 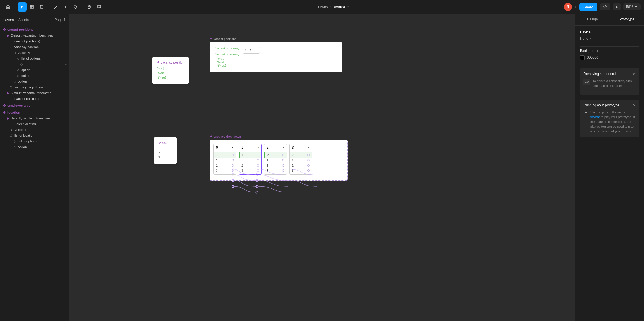 What do you see at coordinates (595, 117) in the screenshot?
I see `toolbar-link: toolbar` at bounding box center [595, 117].